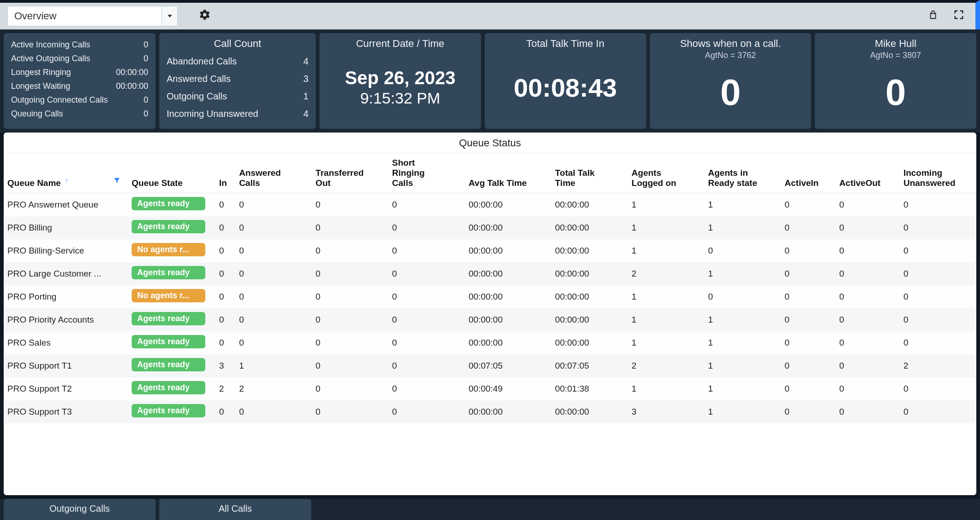  What do you see at coordinates (427, 173) in the screenshot?
I see `col-short-ringing: Short Ringing Calls` at bounding box center [427, 173].